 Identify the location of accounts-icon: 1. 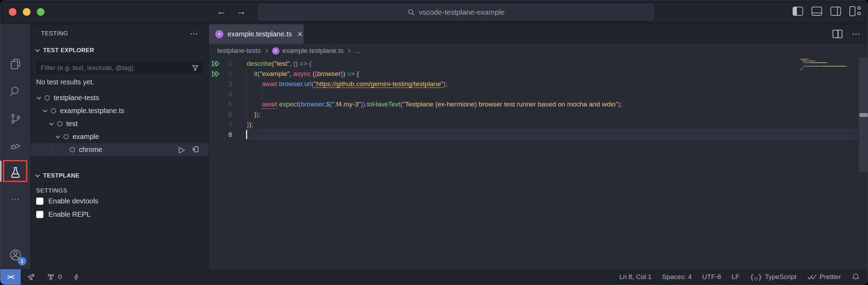
(15, 255).